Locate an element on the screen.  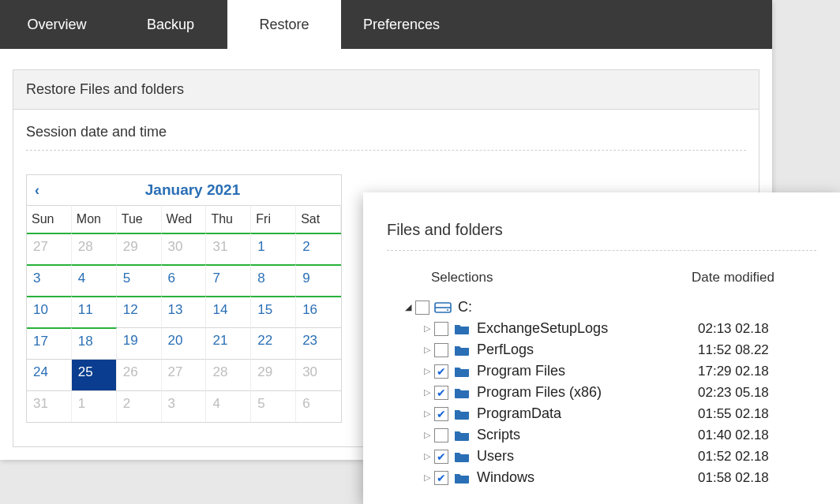
row-date: 11:52 08.22 is located at coordinates (757, 350).